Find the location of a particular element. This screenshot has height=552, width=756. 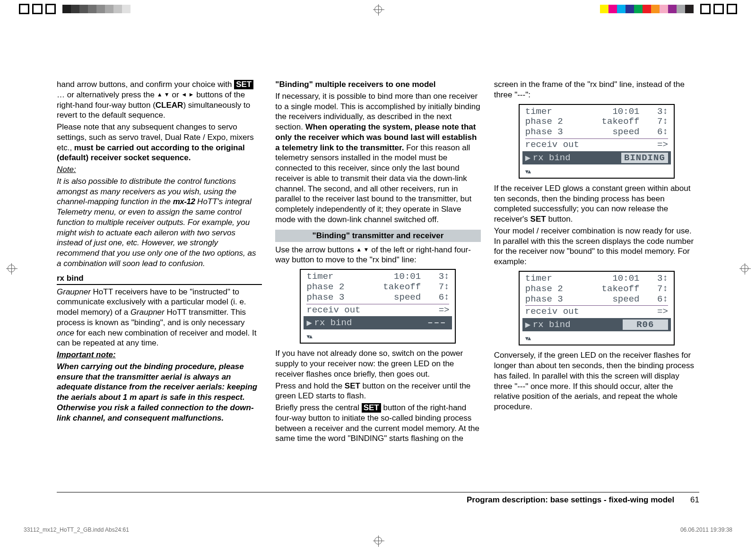

para: Press and hold the SET button on the rec… is located at coordinates (378, 391).